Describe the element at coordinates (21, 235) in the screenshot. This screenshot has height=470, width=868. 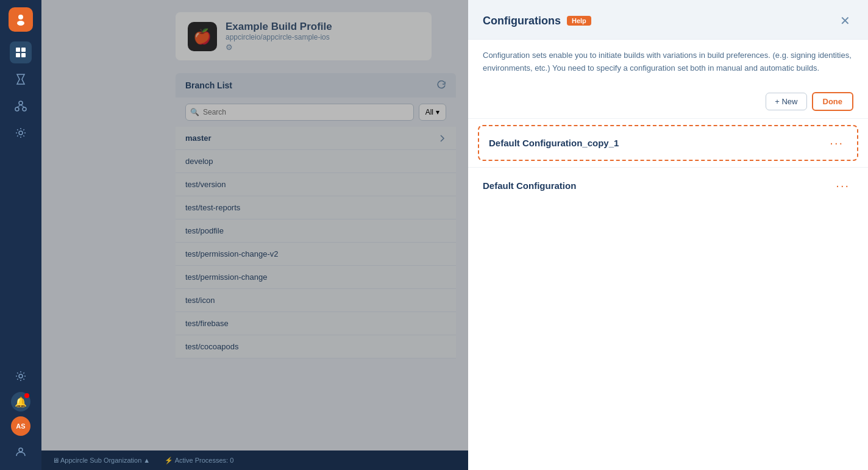
I see `sidebar: 🔔 AS` at that location.